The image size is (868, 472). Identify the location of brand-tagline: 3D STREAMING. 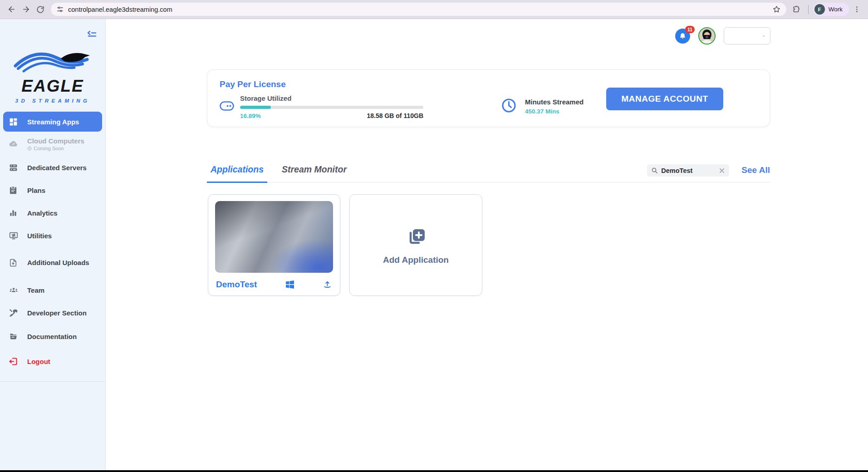
(53, 101).